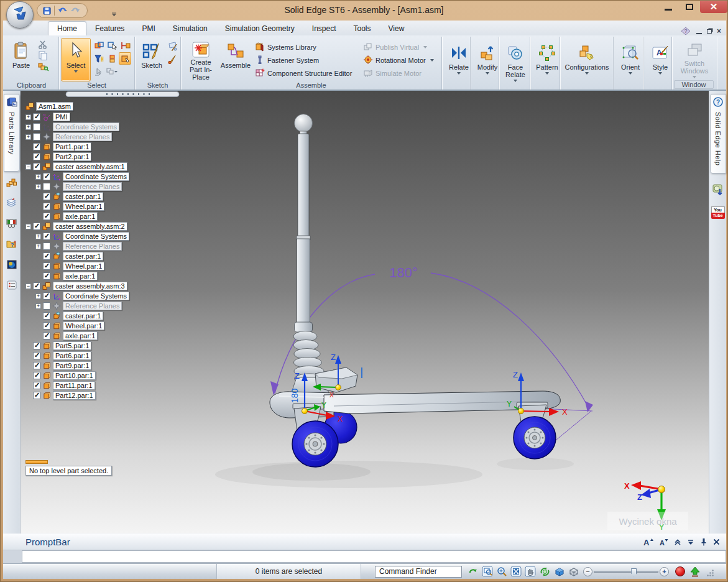  I want to click on promptbar-pin-button, so click(704, 542).